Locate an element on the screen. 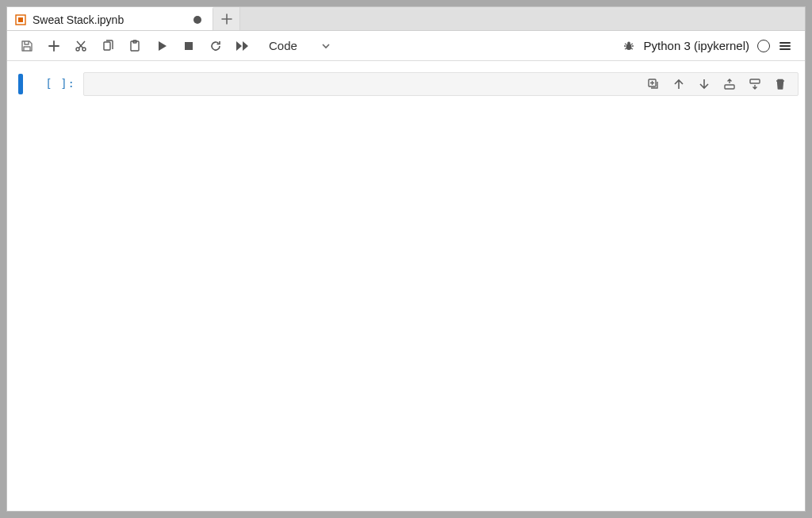  cell-prompt: [ ]: is located at coordinates (53, 81).